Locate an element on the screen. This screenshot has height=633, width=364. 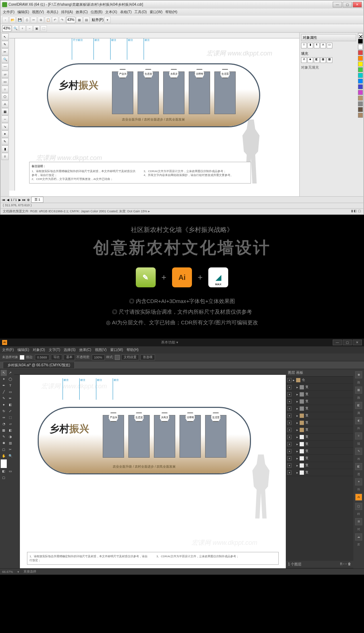
screen-mode-icon: ▢ is located at coordinates (4, 478).